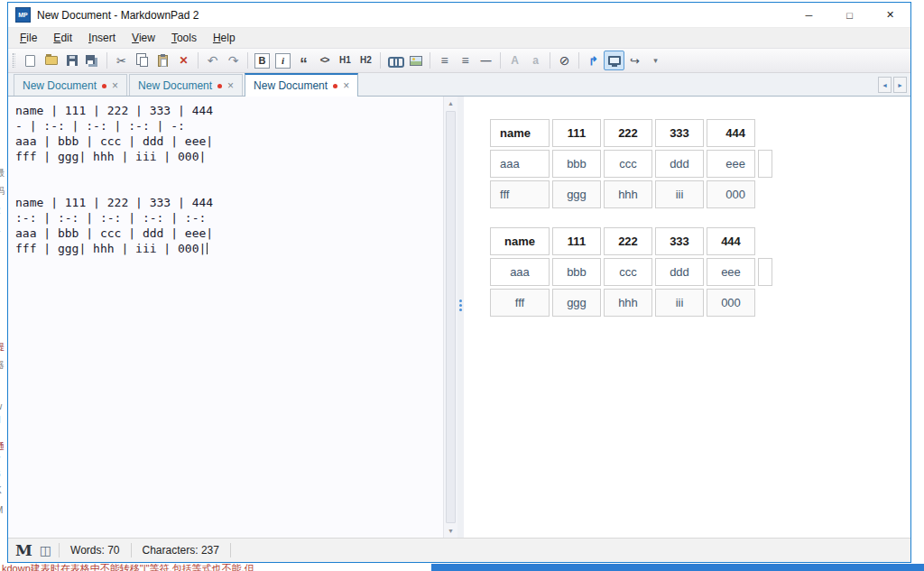  Describe the element at coordinates (614, 60) in the screenshot. I see `live-preview-icon` at that location.